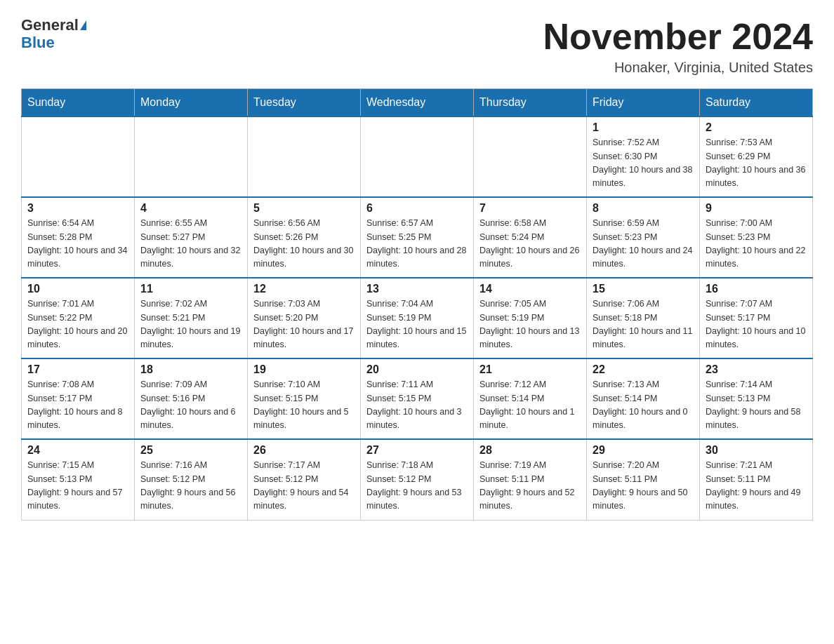 The image size is (834, 644). Describe the element at coordinates (643, 370) in the screenshot. I see `day-number: 22` at that location.